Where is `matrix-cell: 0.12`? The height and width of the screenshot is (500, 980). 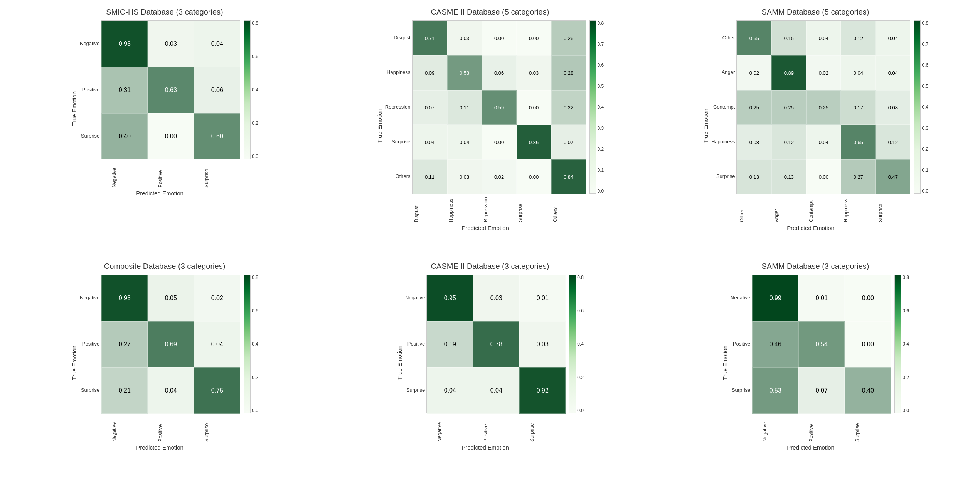 matrix-cell: 0.12 is located at coordinates (858, 38).